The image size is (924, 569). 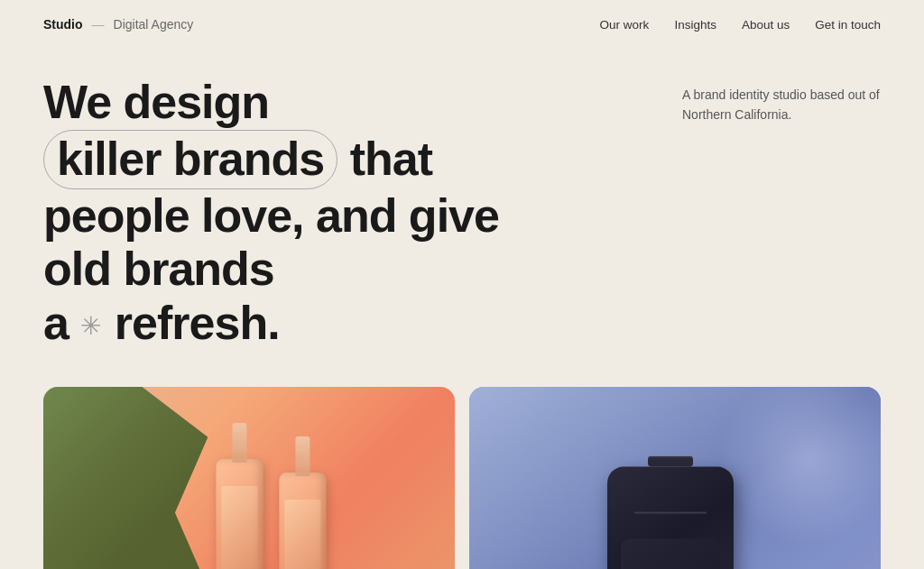 What do you see at coordinates (799, 468) in the screenshot?
I see `backpack-light` at bounding box center [799, 468].